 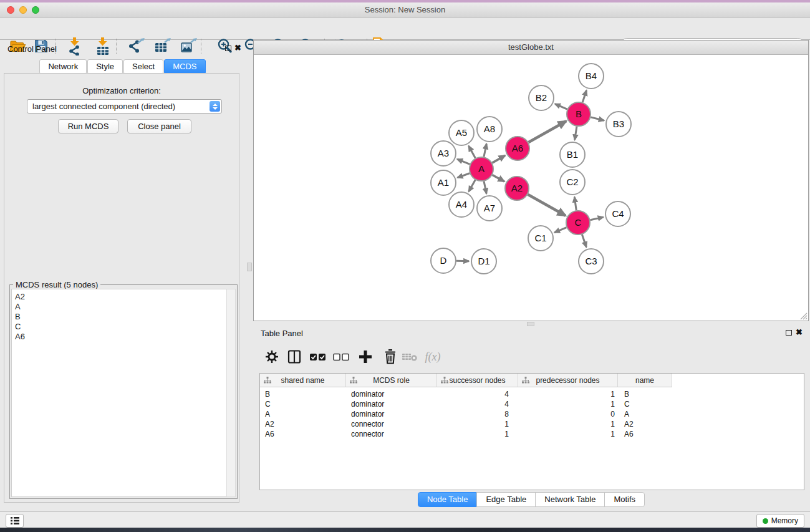 What do you see at coordinates (478, 380) in the screenshot?
I see `column-header-successor-nodes: successor nodes` at bounding box center [478, 380].